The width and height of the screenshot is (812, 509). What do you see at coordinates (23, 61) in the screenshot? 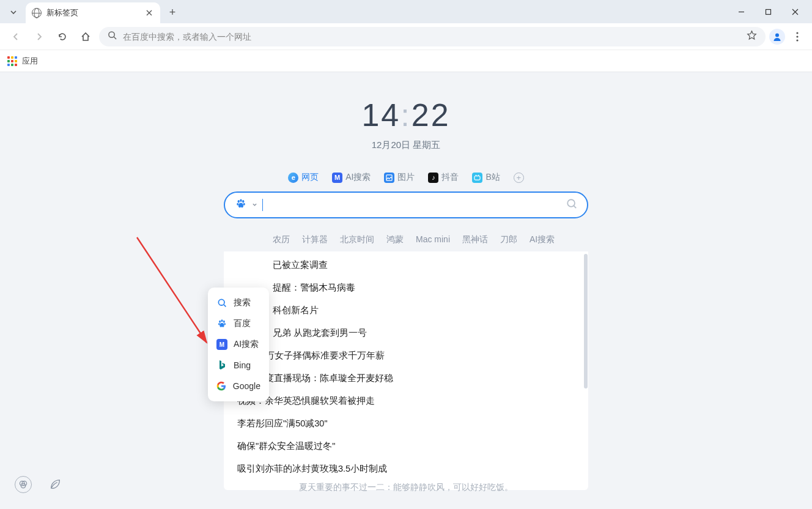
I see `apps-shortcut: 应用` at bounding box center [23, 61].